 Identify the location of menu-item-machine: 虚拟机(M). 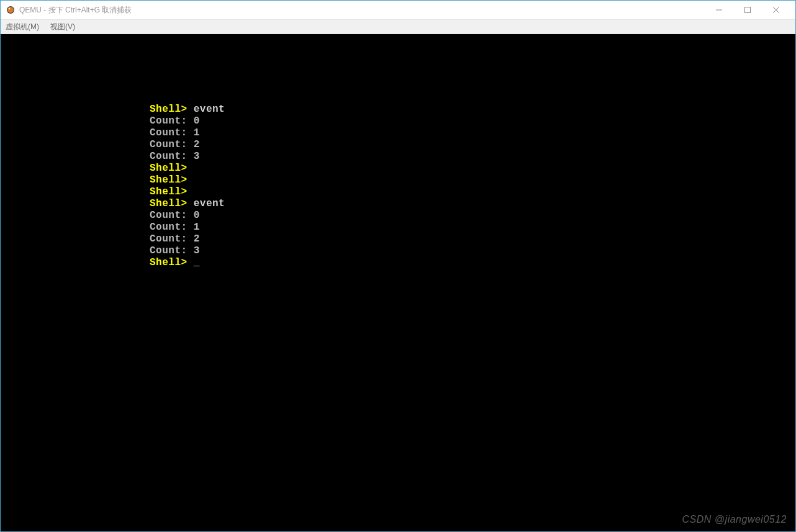
(22, 27).